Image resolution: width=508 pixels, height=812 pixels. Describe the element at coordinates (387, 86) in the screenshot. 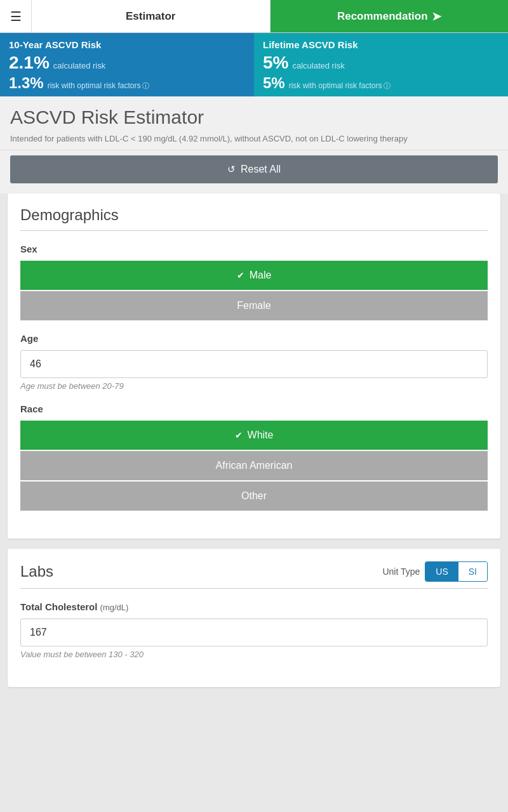

I see `lifetime-info-icon: ⓘ` at that location.